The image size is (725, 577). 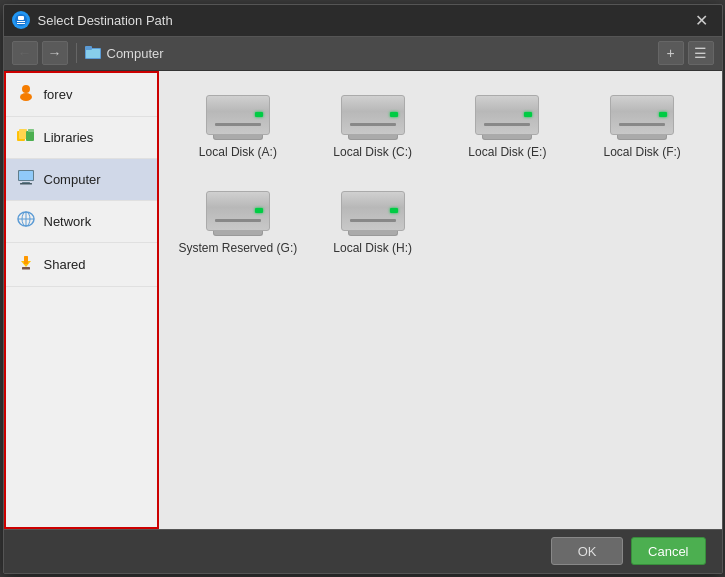 What do you see at coordinates (507, 117) in the screenshot?
I see `drive-e-icon` at bounding box center [507, 117].